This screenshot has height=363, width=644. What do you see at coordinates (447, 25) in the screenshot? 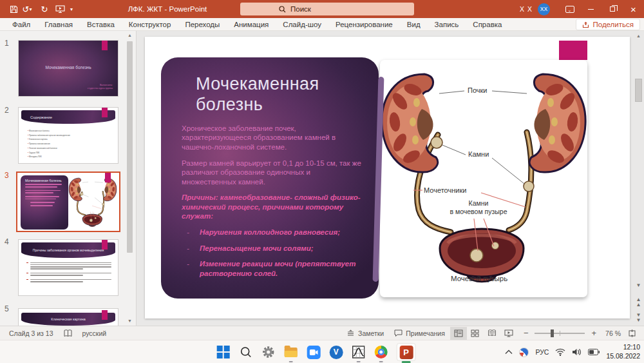
I see `tab-record: Запись` at bounding box center [447, 25].